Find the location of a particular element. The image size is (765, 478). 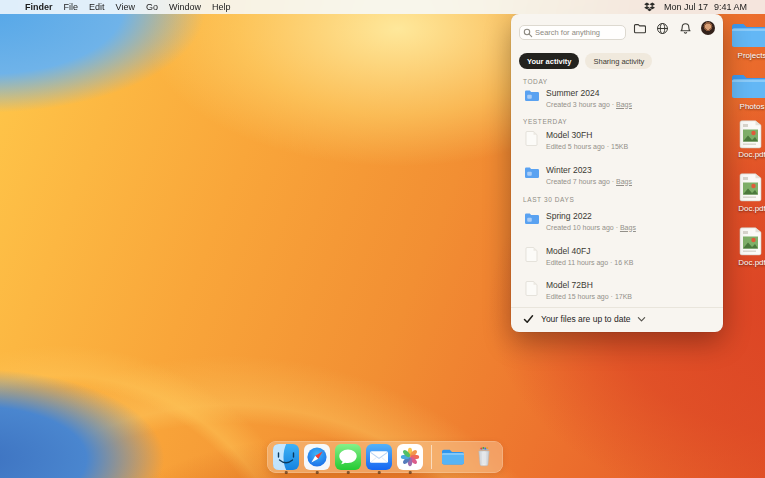

item-meta: Edited 5 hours ago · 15KB is located at coordinates (587, 146).